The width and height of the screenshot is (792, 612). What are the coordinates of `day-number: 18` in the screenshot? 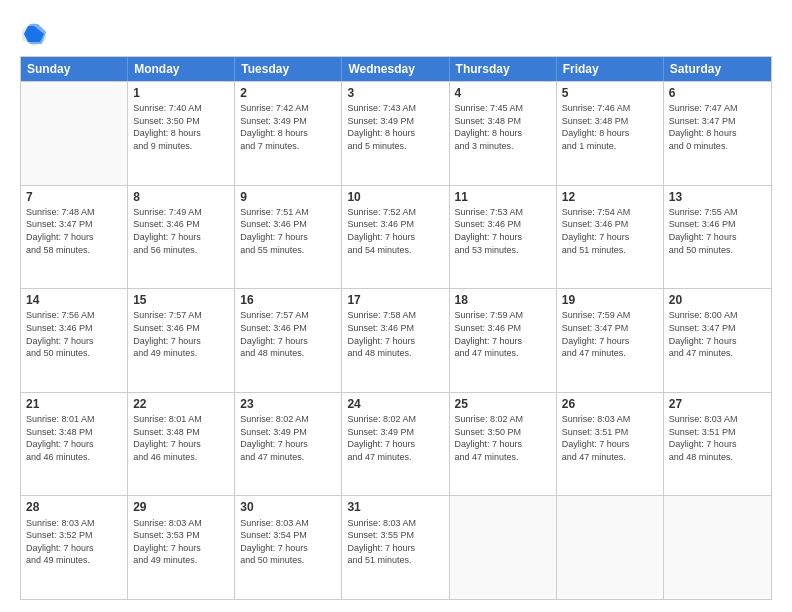 It's located at (503, 300).